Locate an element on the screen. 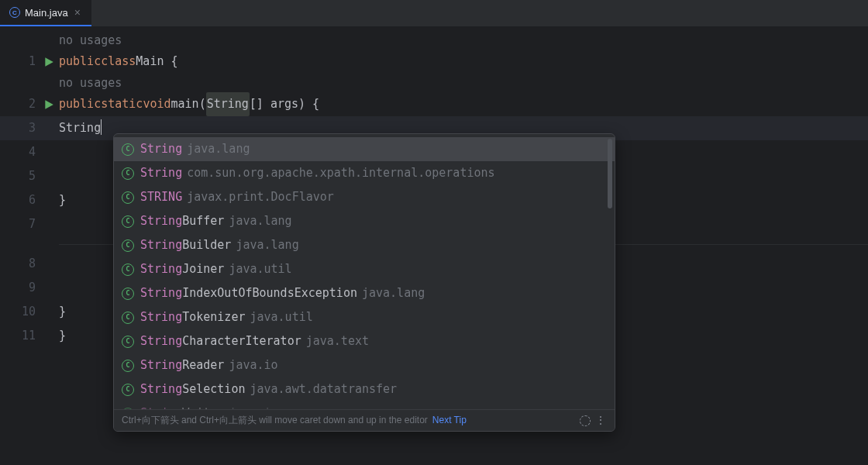 This screenshot has width=868, height=465. completion-item: STRINGjavax.print.DocFlavor is located at coordinates (364, 197).